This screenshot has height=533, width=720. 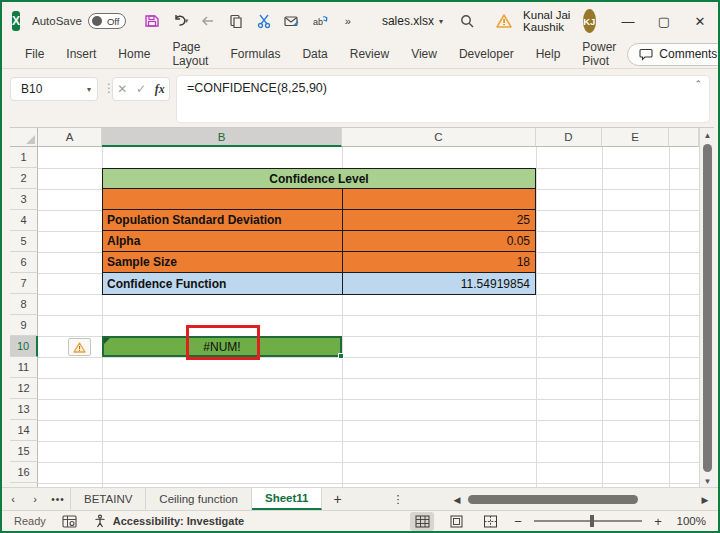 What do you see at coordinates (24, 346) in the screenshot?
I see `row-header: 10` at bounding box center [24, 346].